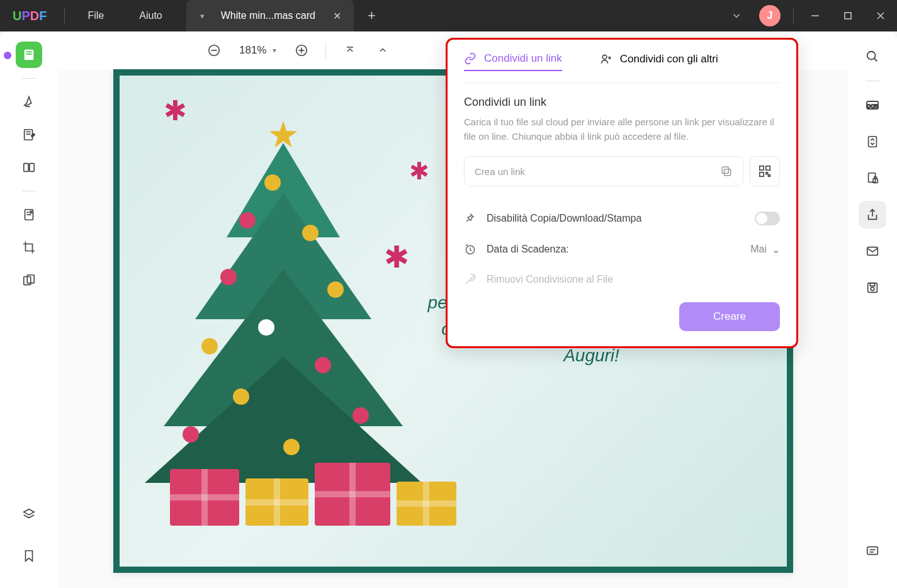  What do you see at coordinates (29, 215) in the screenshot?
I see `form-tool-button` at bounding box center [29, 215].